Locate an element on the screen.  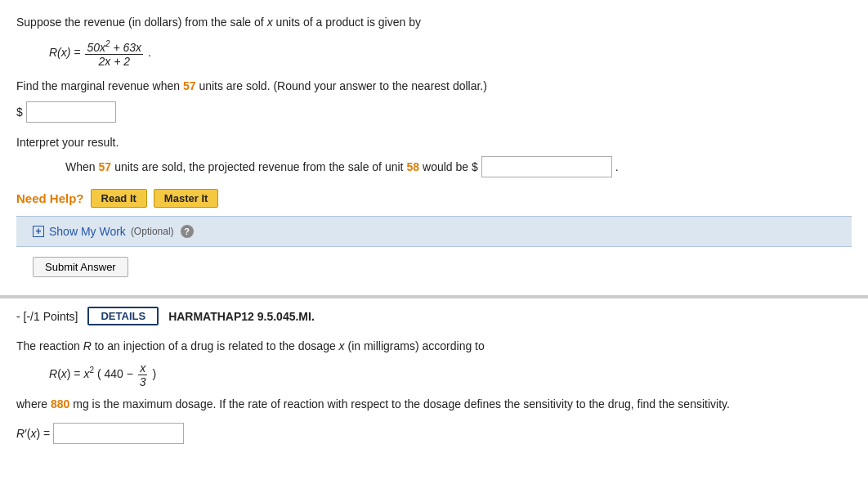
points-label: - [-/1 Points] is located at coordinates (47, 316).